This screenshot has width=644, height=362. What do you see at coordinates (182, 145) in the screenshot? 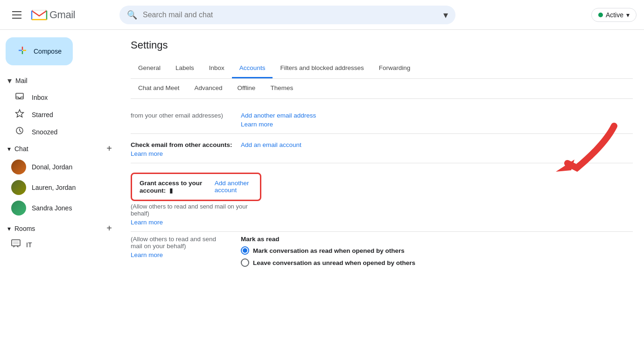
I see `check-email-label: Check email from other accounts:` at bounding box center [182, 145].